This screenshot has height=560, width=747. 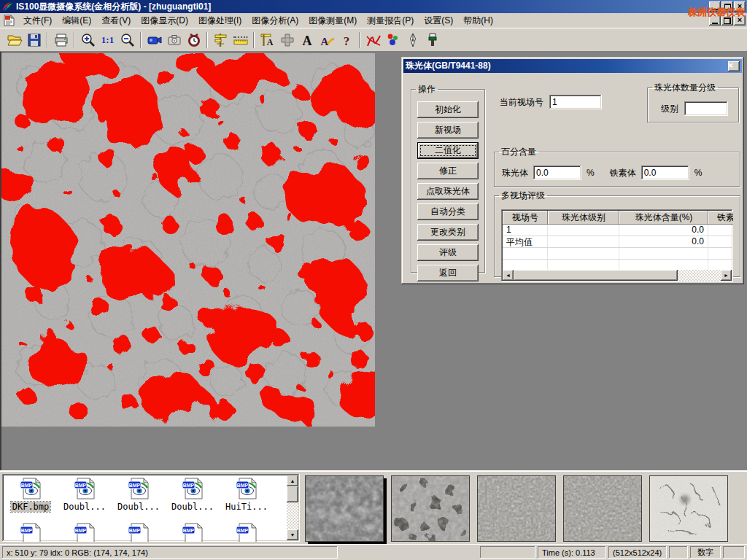 What do you see at coordinates (664, 217) in the screenshot?
I see `col-header-pearlite-pct: 珠光体含量(%)` at bounding box center [664, 217].